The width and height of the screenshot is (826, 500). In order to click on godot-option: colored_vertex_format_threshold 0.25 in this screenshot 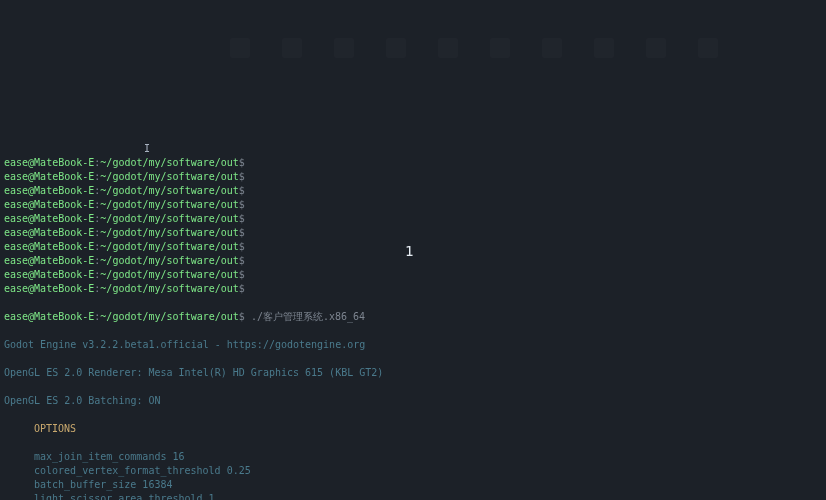, I will do `click(428, 471)`.